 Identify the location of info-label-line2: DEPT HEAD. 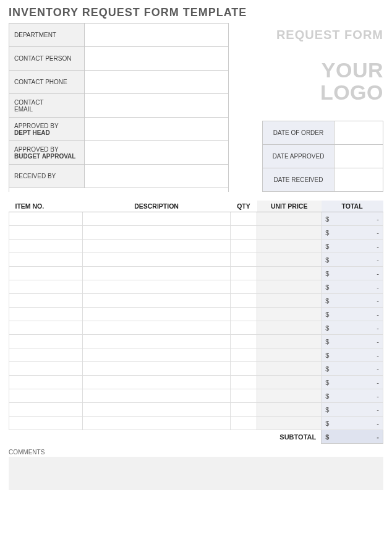
(47, 132).